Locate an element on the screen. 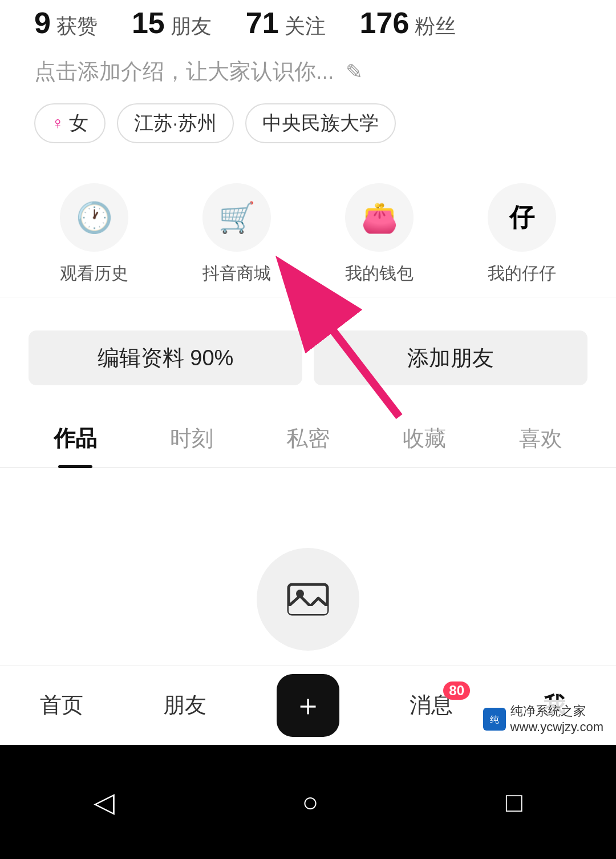 The height and width of the screenshot is (859, 616). android-navbar: ◁ ○ □ is located at coordinates (308, 802).